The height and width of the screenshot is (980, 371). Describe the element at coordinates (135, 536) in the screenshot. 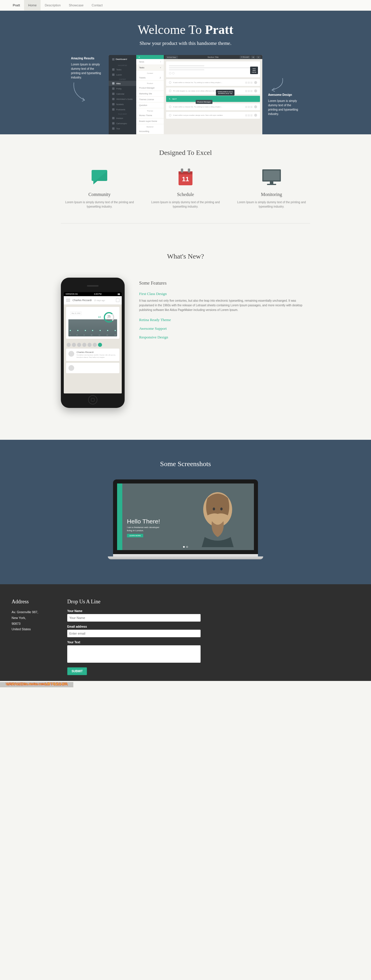

I see `learn-more-button: LEARN MORE` at that location.